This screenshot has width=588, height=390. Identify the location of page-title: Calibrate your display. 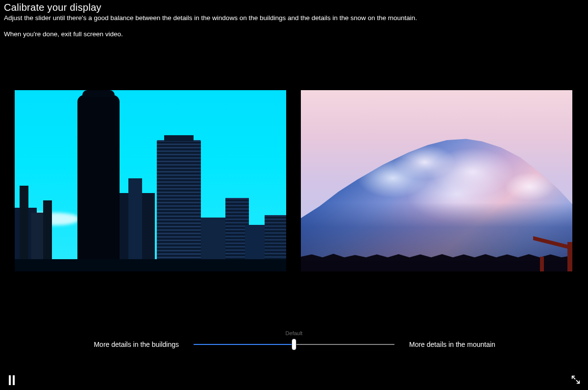
(294, 8).